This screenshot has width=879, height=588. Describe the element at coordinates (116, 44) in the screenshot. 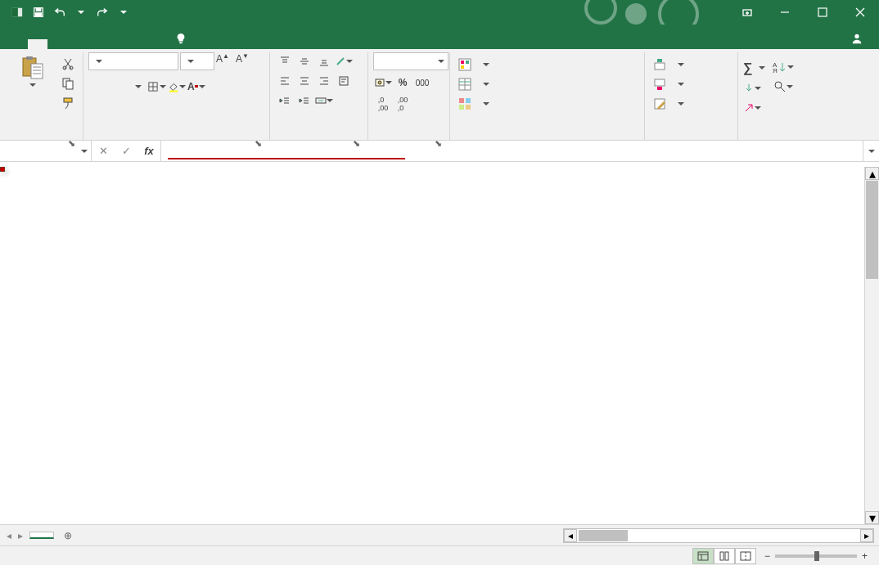

I see `tab-data` at that location.